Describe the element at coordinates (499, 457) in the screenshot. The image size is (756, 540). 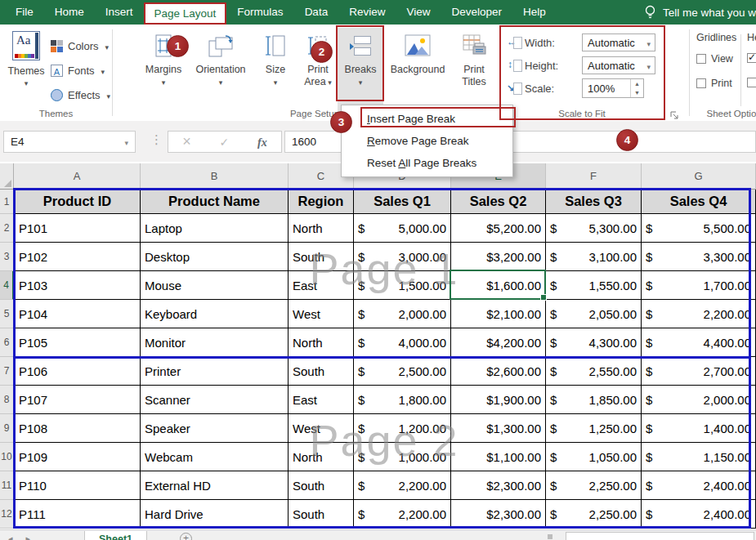
I see `cell: $1,100.00` at that location.